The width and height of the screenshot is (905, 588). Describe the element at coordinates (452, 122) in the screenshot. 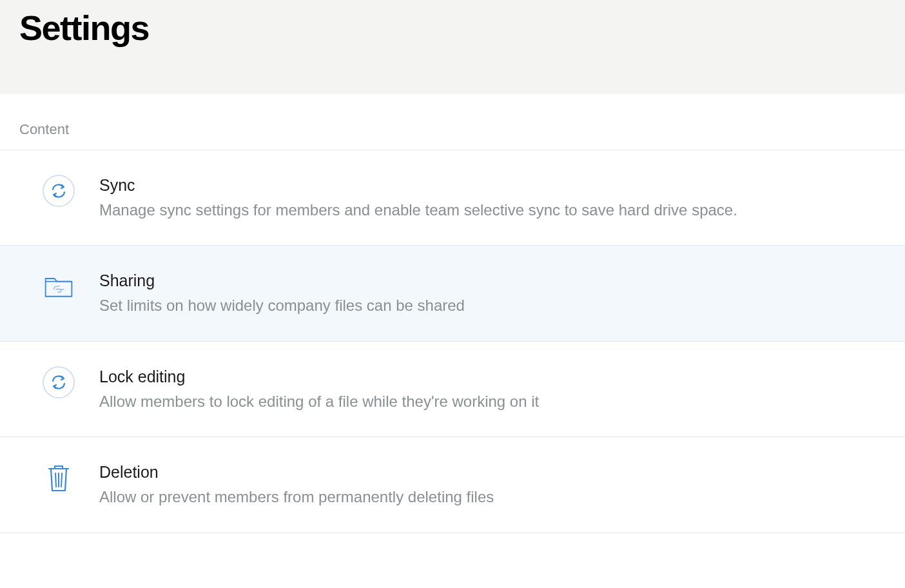

I see `section-label-content: Content` at that location.